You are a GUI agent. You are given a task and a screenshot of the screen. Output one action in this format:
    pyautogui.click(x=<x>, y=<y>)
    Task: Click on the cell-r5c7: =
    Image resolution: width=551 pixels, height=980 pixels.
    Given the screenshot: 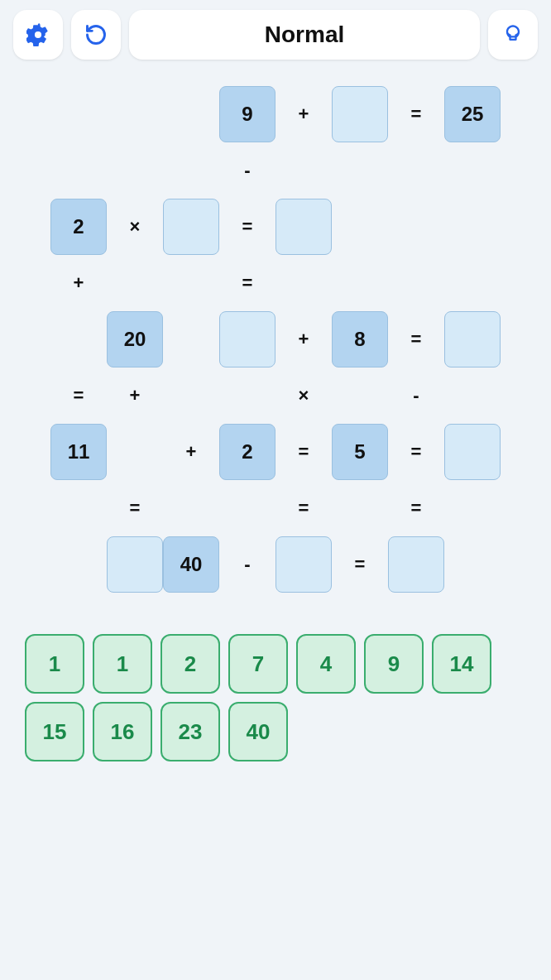 What is the action you would take?
    pyautogui.click(x=416, y=339)
    